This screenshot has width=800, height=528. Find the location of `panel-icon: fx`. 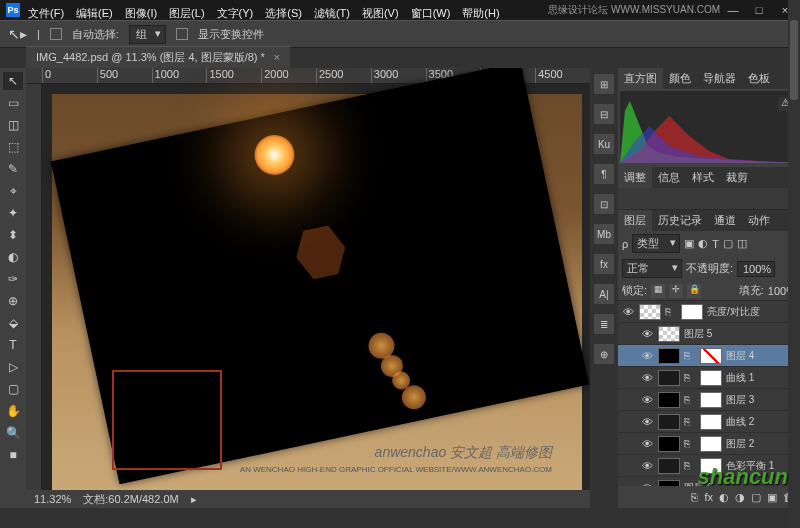

panel-icon: fx is located at coordinates (604, 264).